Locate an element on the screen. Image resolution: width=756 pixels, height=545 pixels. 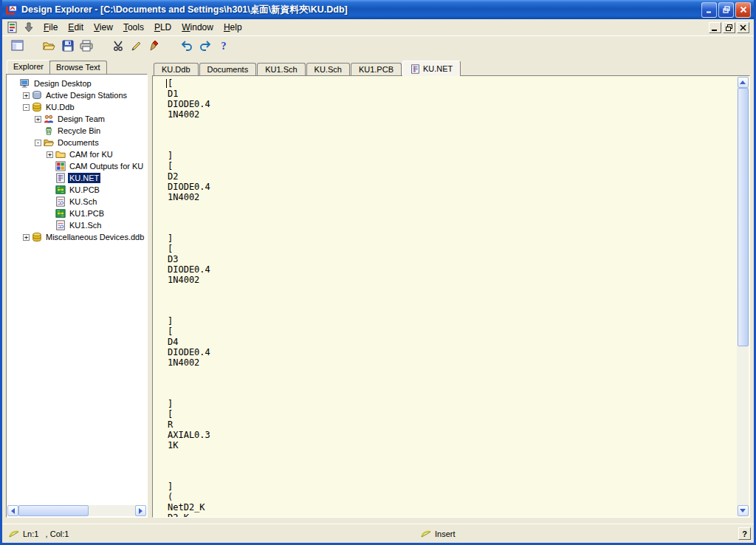
tree-label: KU1.PCB is located at coordinates (87, 213).